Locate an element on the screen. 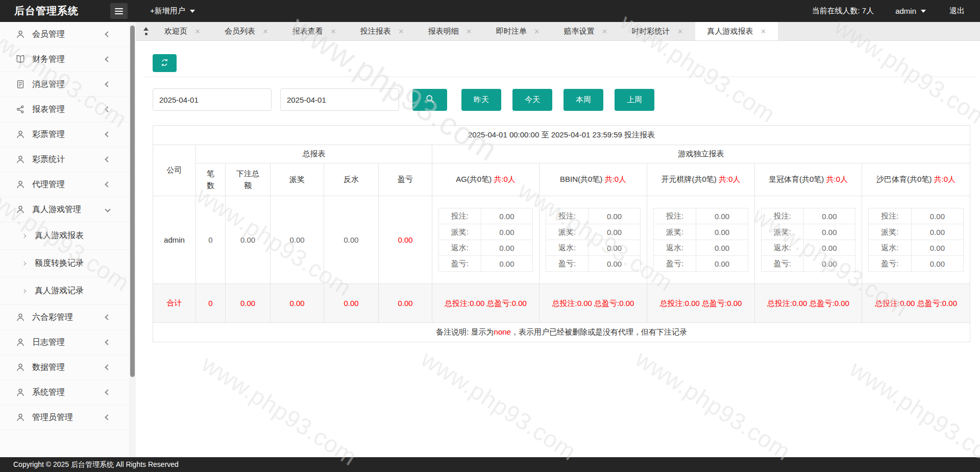 Image resolution: width=980 pixels, height=472 pixels. bets-count-cell: 0 is located at coordinates (211, 240).